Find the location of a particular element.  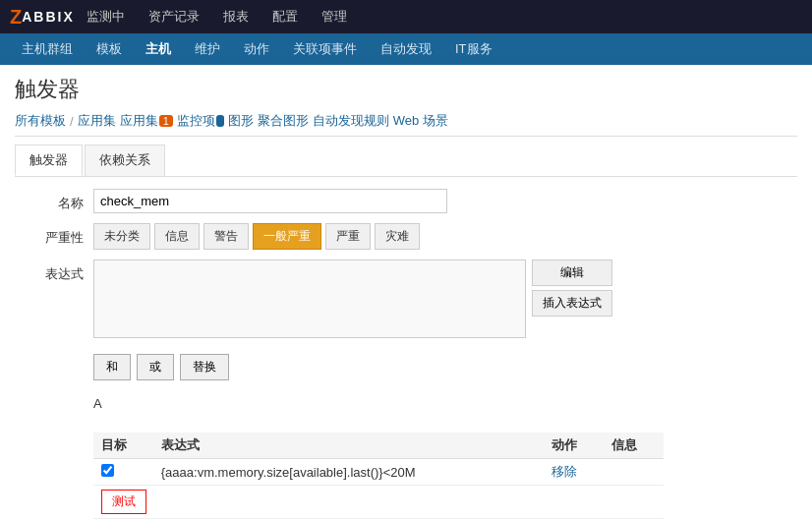

severity-high: 严重 is located at coordinates (348, 236).